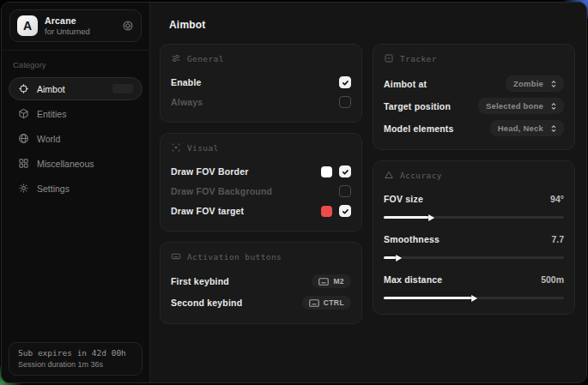 This screenshot has width=588, height=385. What do you see at coordinates (76, 163) in the screenshot?
I see `sidebar-item-miscellaneous: Miscellaneous` at bounding box center [76, 163].